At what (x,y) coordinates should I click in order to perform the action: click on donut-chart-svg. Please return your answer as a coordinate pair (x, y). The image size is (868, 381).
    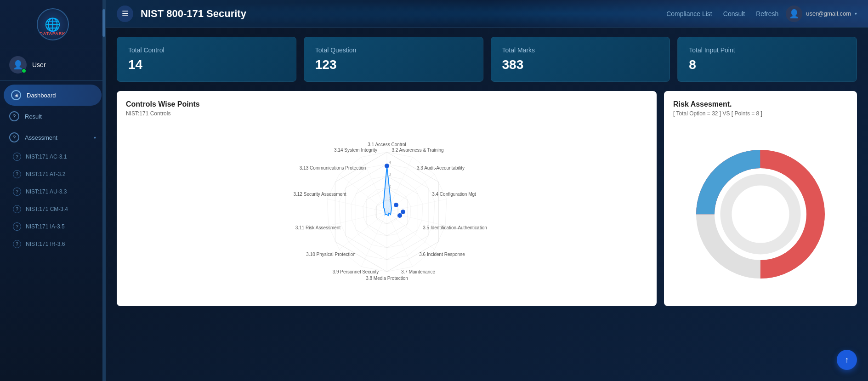
    Looking at the image, I should click on (760, 210).